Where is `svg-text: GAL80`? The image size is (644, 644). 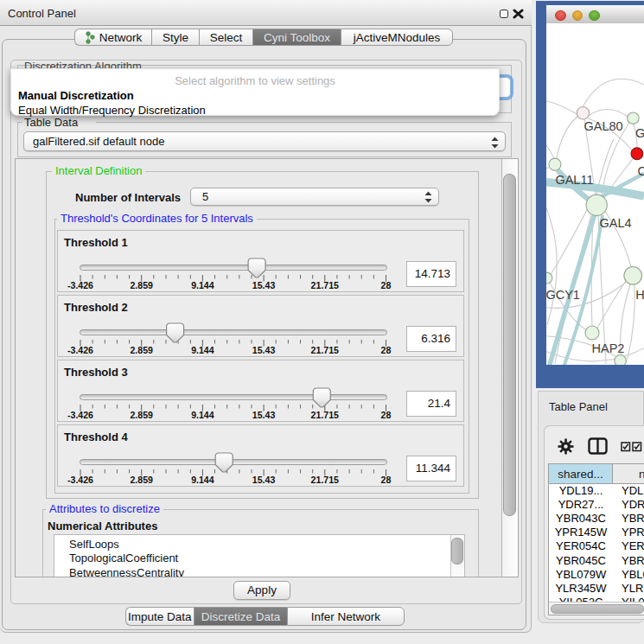
svg-text: GAL80 is located at coordinates (603, 126).